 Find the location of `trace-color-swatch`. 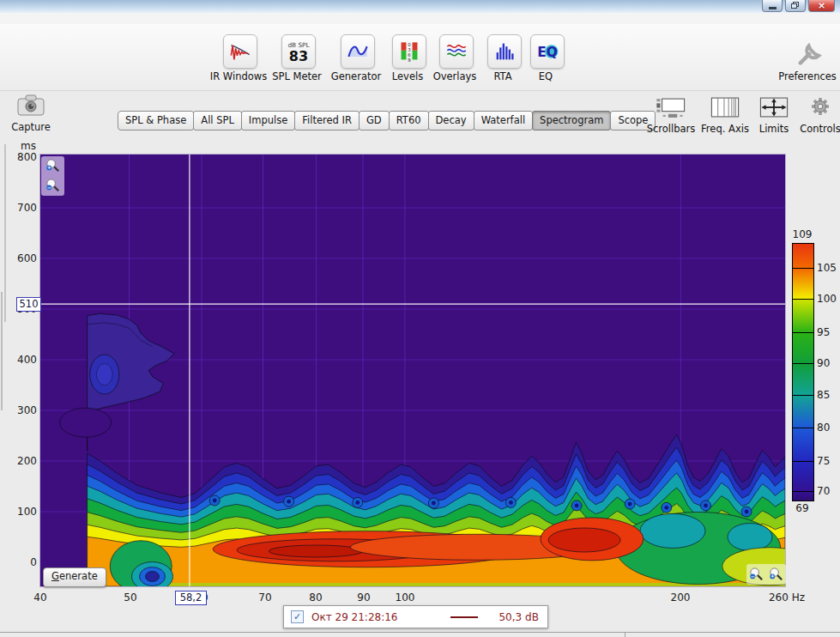

trace-color-swatch is located at coordinates (464, 617).